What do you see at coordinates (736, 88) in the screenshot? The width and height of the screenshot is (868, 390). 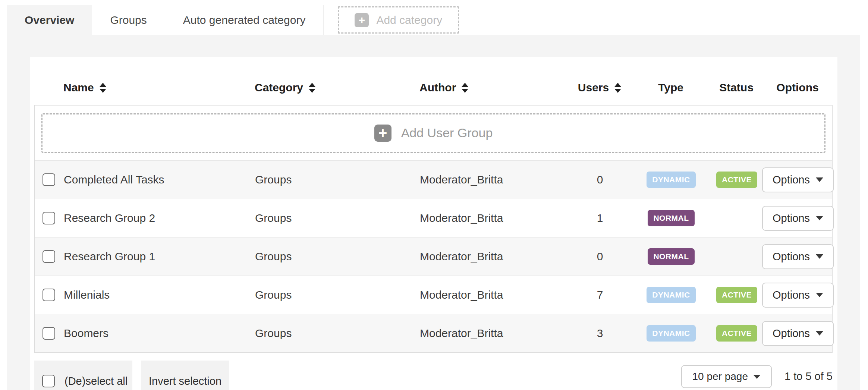 I see `column-header-status: Status` at bounding box center [736, 88].